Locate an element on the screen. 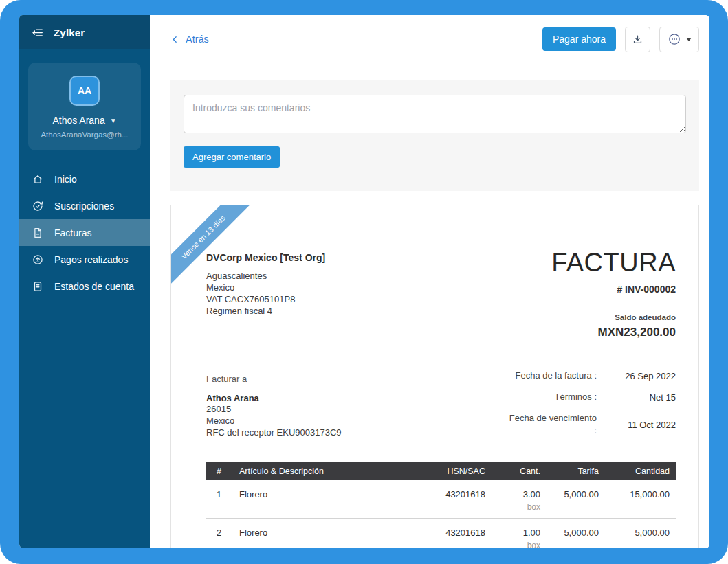 This screenshot has height=564, width=728. brand-name: Zylker is located at coordinates (69, 33).